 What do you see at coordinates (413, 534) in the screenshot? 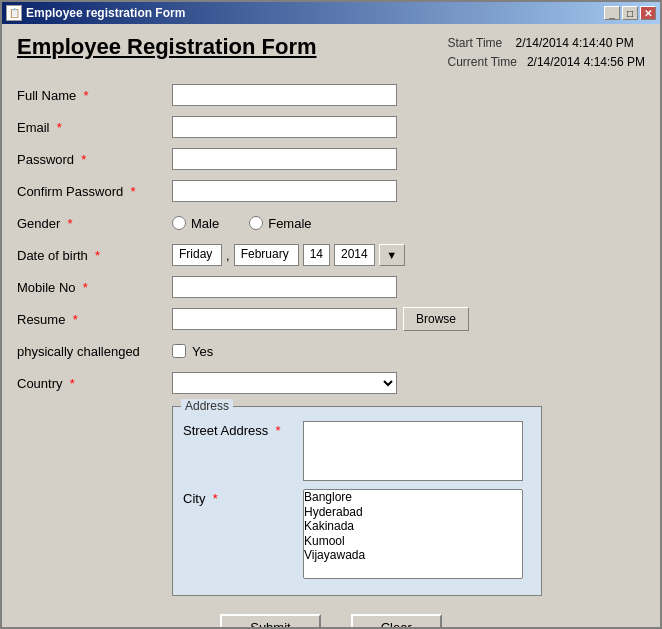
I see `city-listbox: BangloreHyderabadKakinadaKumoolVijayawad…` at bounding box center [413, 534].